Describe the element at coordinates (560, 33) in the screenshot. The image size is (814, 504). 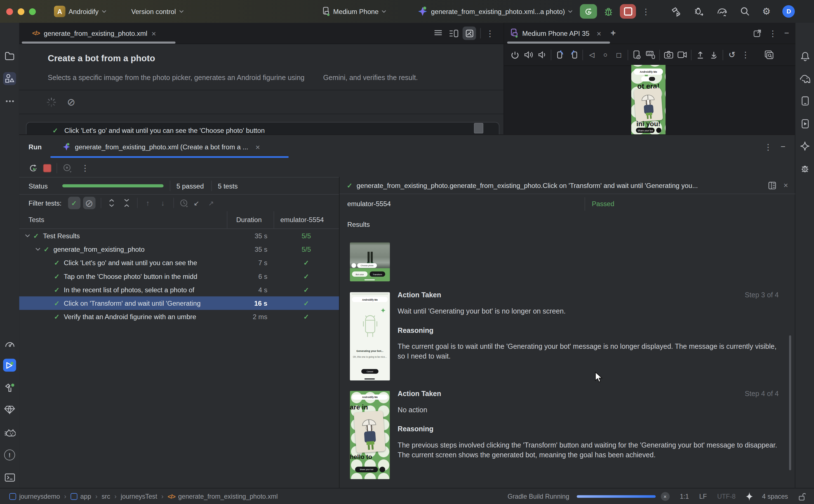
I see `device-tab: Medium Phone API 35` at that location.